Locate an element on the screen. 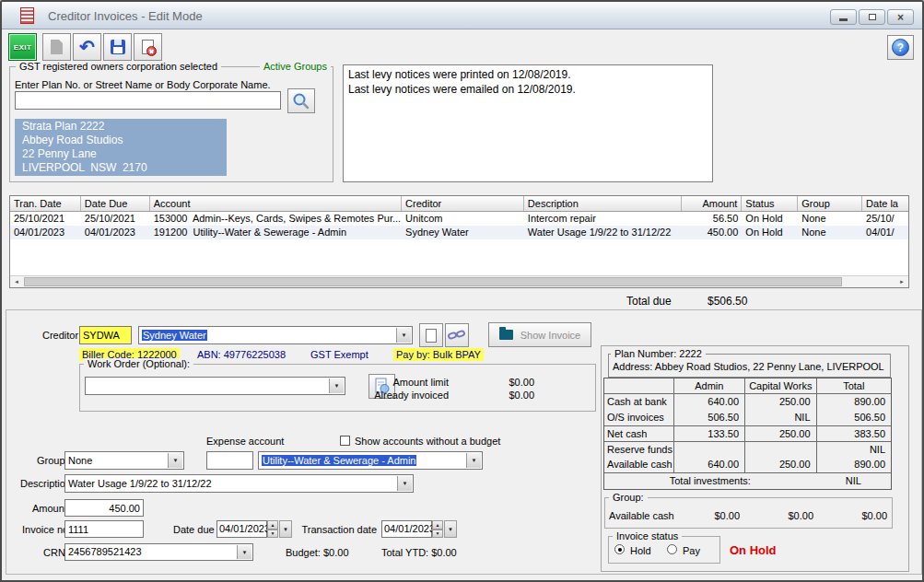  pay-label: Pay is located at coordinates (691, 551).